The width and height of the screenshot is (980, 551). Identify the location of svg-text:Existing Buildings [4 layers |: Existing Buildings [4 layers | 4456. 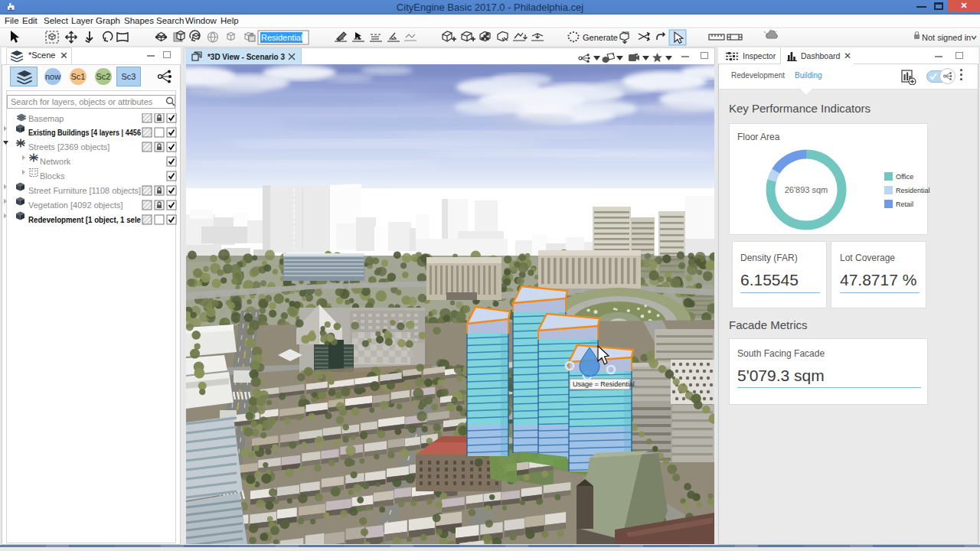
(84, 132).